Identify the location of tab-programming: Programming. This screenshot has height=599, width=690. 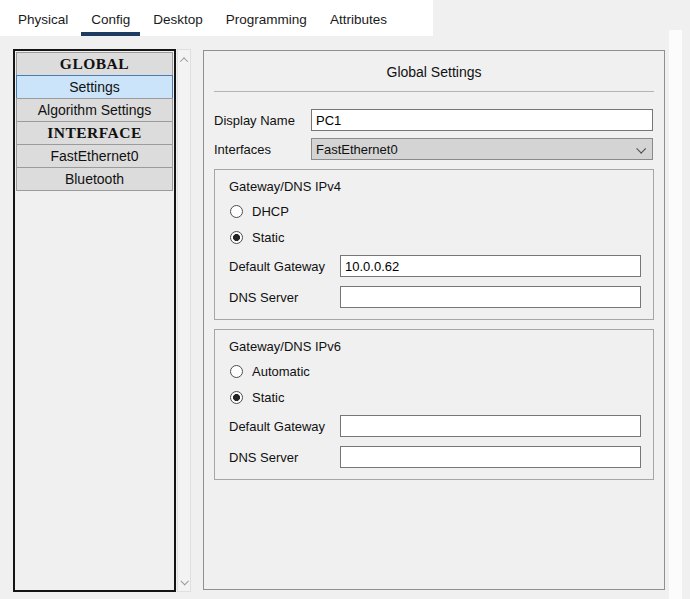
(266, 18).